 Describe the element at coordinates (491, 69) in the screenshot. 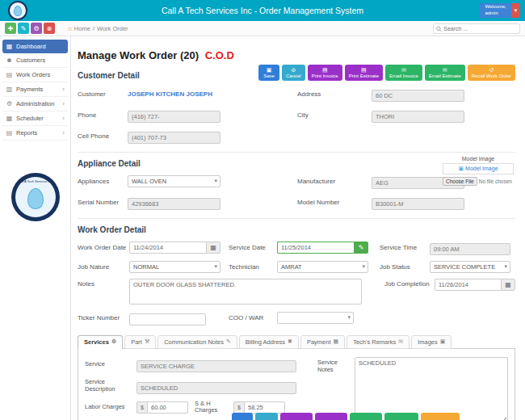

I see `recall-icon: ↺` at that location.